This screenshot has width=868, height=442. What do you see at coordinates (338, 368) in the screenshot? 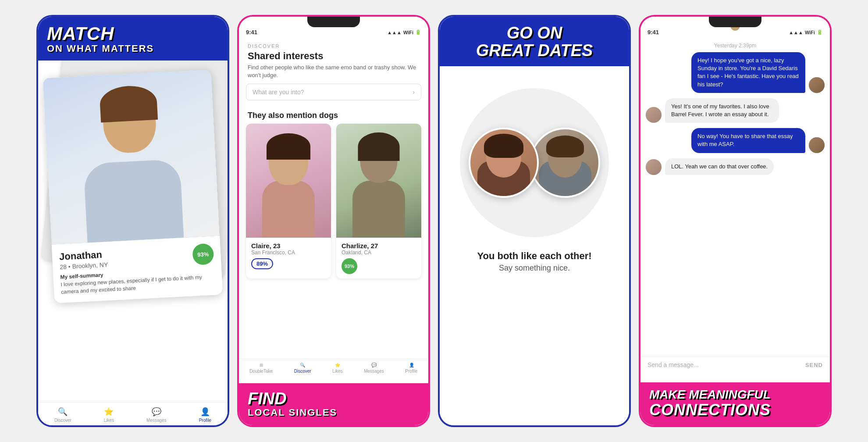
I see `nav-likes-tab: ⭐ Likes` at bounding box center [338, 368].